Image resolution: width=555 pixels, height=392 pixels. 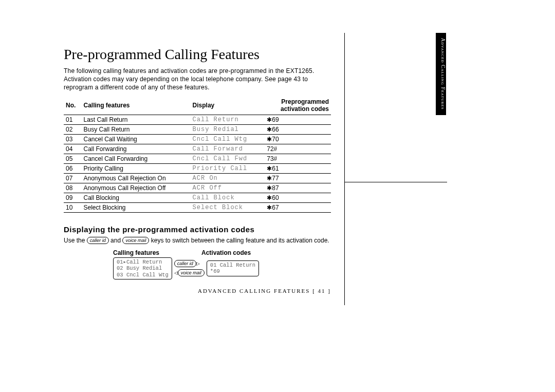 What do you see at coordinates (344, 169) in the screenshot?
I see `vertical-divider` at bounding box center [344, 169].